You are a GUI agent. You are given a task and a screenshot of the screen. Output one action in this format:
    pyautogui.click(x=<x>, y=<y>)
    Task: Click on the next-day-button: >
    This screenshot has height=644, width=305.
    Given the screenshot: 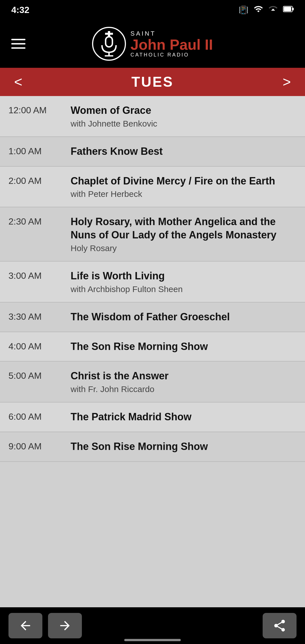 What is the action you would take?
    pyautogui.click(x=287, y=82)
    